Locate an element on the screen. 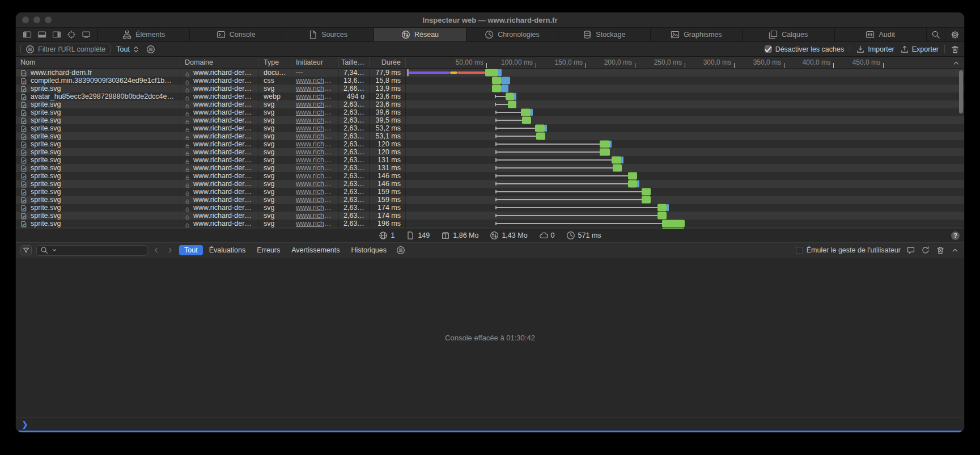 This screenshot has height=455, width=980. tab-chronologies: Chronologies is located at coordinates (512, 35).